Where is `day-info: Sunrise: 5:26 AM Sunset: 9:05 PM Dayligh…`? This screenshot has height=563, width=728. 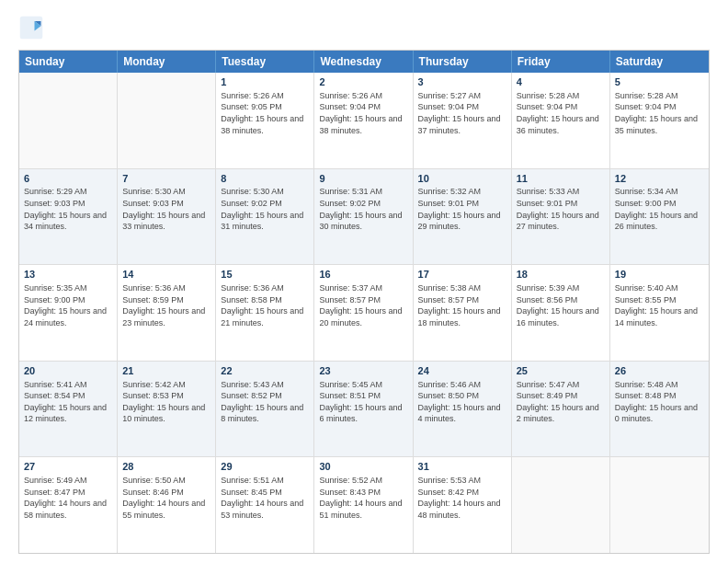
day-info: Sunrise: 5:26 AM Sunset: 9:05 PM Dayligh… is located at coordinates (265, 113).